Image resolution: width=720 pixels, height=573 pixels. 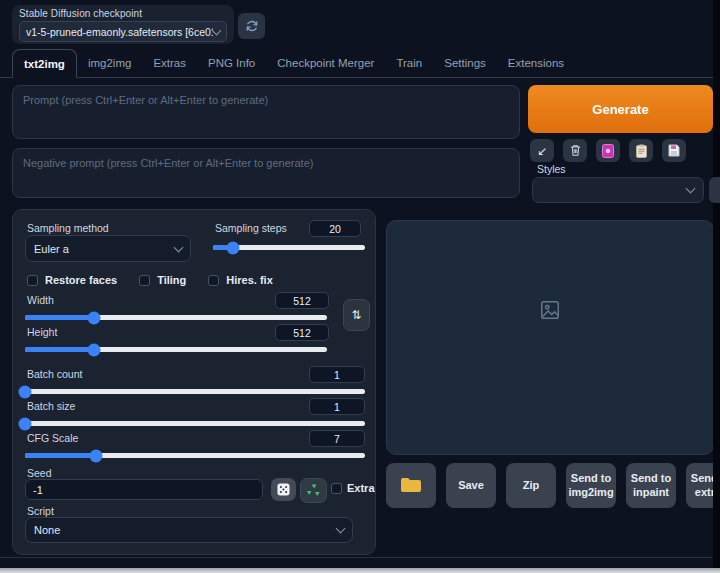 What do you see at coordinates (289, 248) in the screenshot?
I see `sampling-steps-slider` at bounding box center [289, 248].